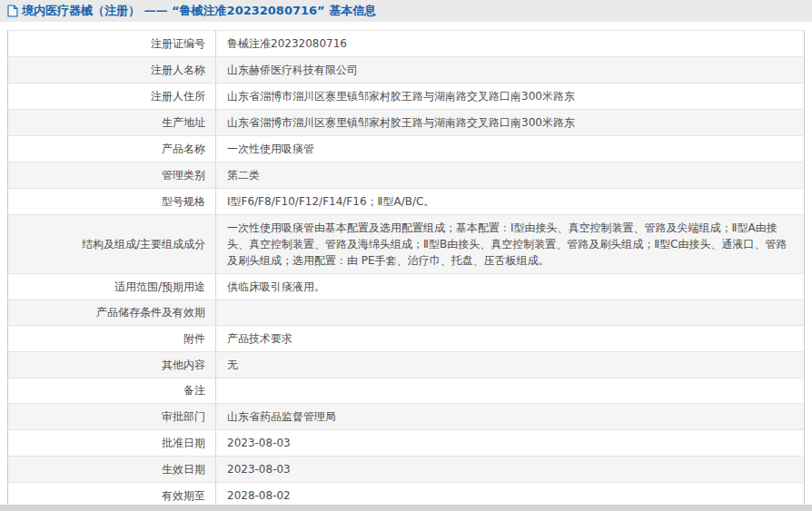 The height and width of the screenshot is (511, 812). Describe the element at coordinates (510, 245) in the screenshot. I see `row-value: 一次性使用吸痰管由基本配置及选用配置组成；基本配置：Ⅰ型由接头、真空控制装置、管…` at that location.